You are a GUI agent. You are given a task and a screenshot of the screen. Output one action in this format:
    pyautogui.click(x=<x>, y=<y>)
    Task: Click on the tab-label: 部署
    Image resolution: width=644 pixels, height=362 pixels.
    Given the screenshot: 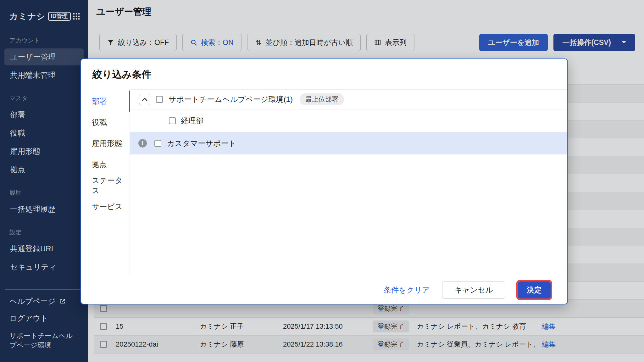 What is the action you would take?
    pyautogui.click(x=99, y=101)
    